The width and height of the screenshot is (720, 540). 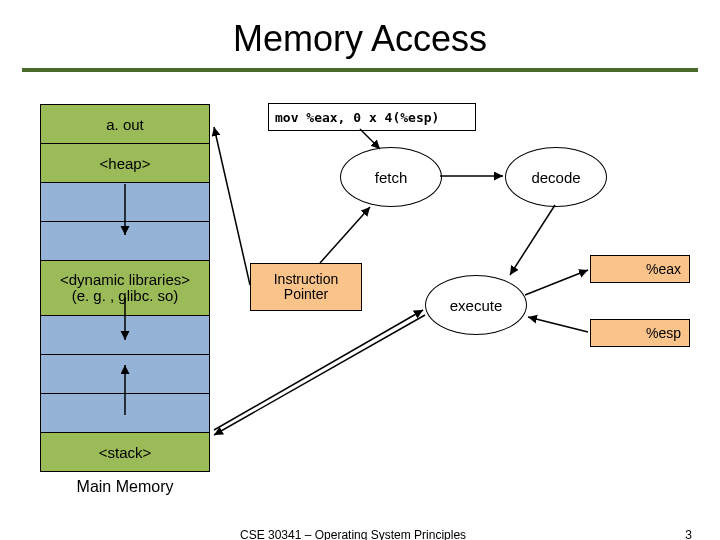 I want to click on decode-node: decode, so click(x=556, y=177).